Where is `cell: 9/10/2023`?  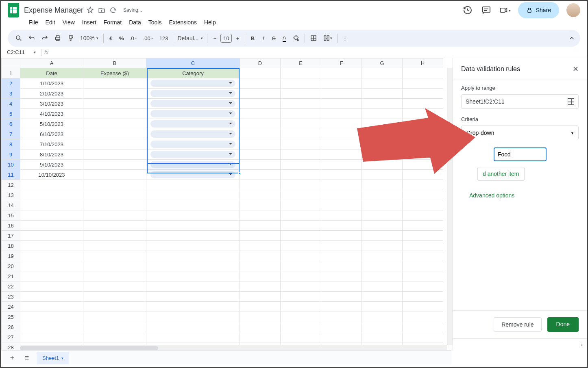 cell: 9/10/2023 is located at coordinates (52, 165).